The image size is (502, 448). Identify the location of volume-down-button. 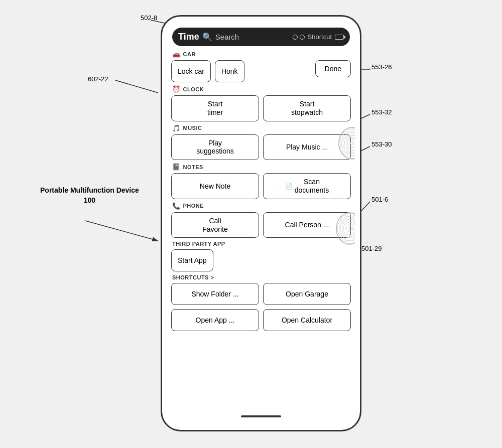
(162, 120).